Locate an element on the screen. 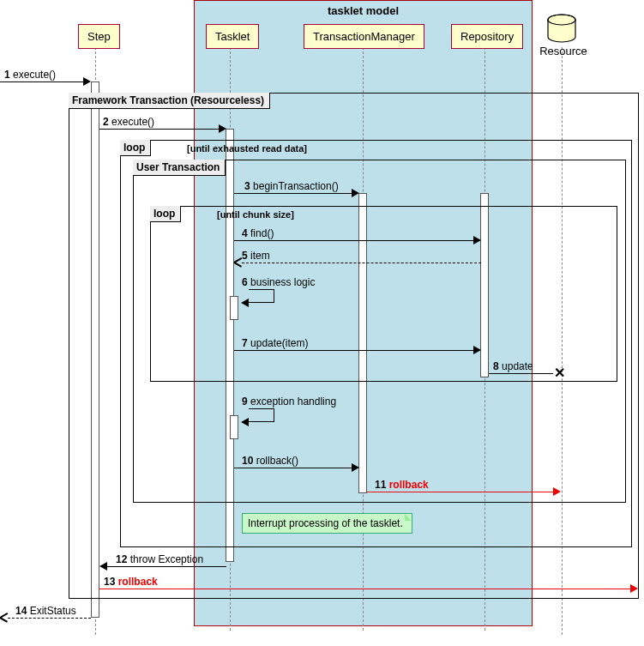 Image resolution: width=644 pixels, height=646 pixels. msg-1-arrowhead is located at coordinates (87, 82).